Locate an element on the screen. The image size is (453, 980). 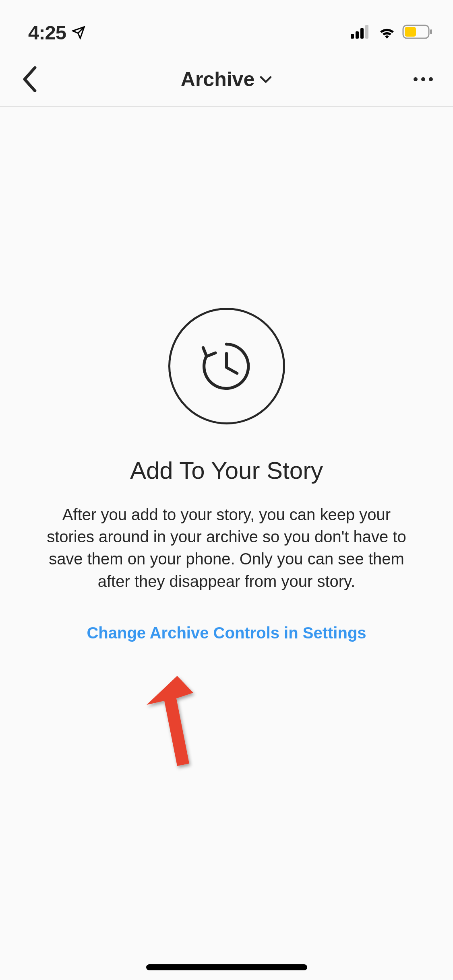
more-button is located at coordinates (423, 79).